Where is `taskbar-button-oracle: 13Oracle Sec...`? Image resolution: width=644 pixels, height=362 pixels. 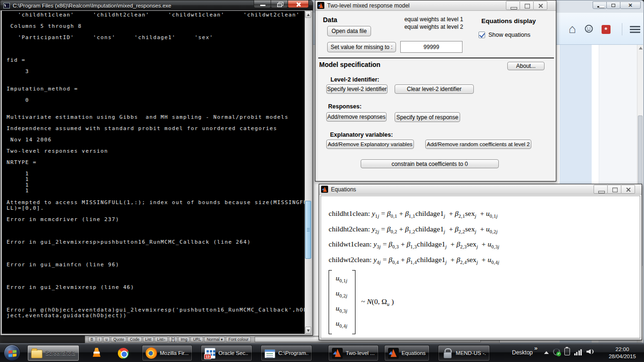 taskbar-button-oracle: 13Oracle Sec... is located at coordinates (226, 353).